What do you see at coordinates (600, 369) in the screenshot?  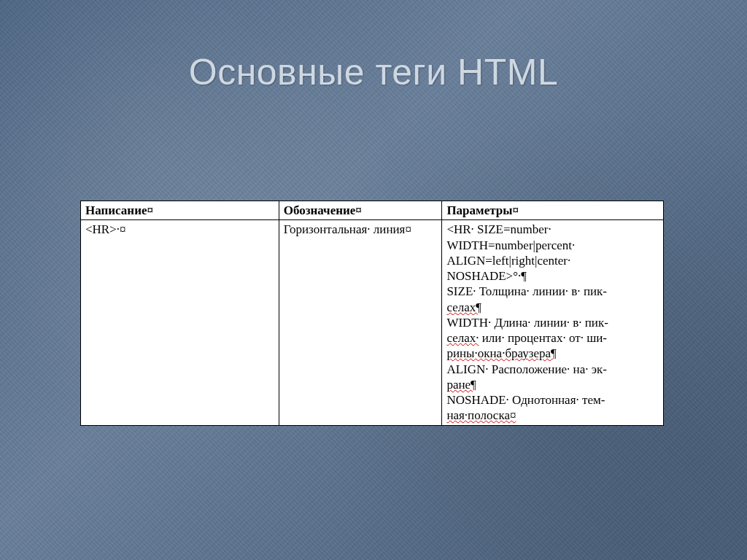 I see `param-text: эк-` at bounding box center [600, 369].